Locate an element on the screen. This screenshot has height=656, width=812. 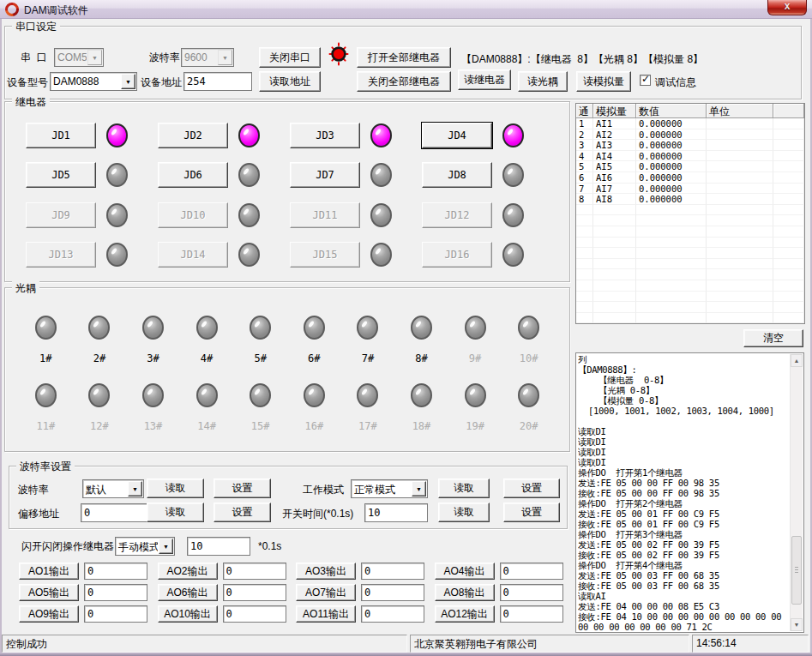
relay-button-jd16: JD16 is located at coordinates (457, 255).